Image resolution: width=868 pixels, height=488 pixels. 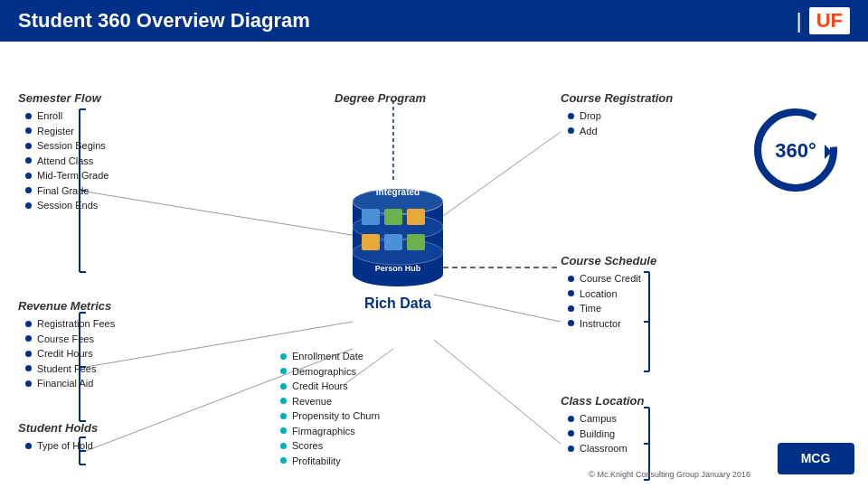 What do you see at coordinates (816, 458) in the screenshot?
I see `svg-text: MCG` at bounding box center [816, 458].